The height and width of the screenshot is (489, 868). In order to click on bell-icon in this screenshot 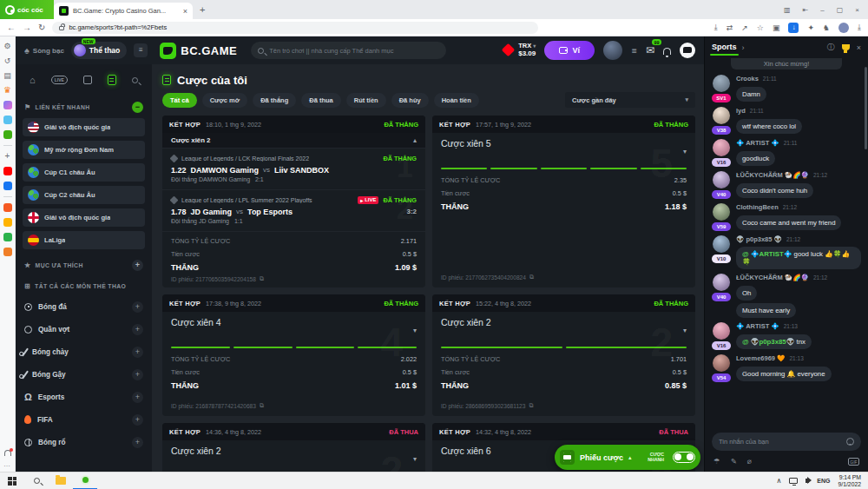, I will do `click(667, 51)`.